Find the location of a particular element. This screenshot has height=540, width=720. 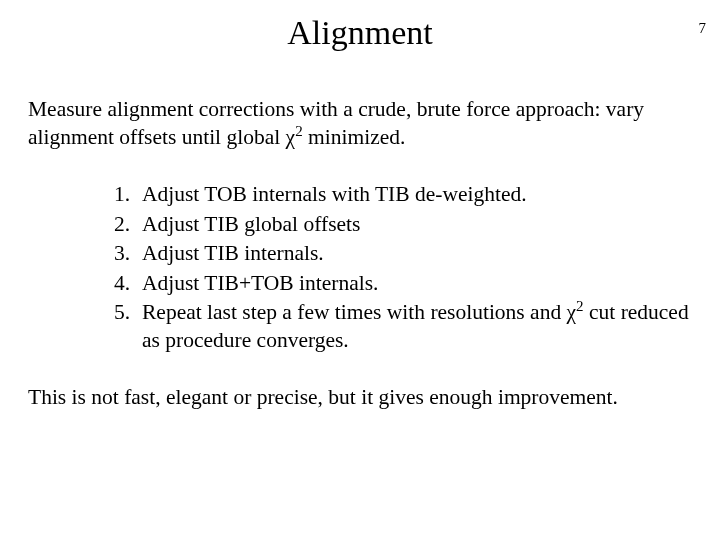

closing-paragraph: This is not fast, elegant or precise, bu… is located at coordinates (360, 398).